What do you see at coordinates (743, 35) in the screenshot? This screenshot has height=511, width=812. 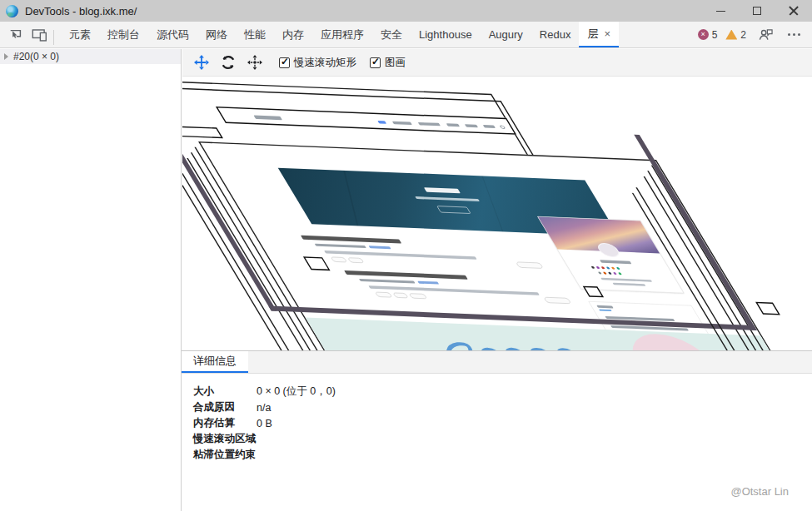 I see `warning-count: 2` at bounding box center [743, 35].